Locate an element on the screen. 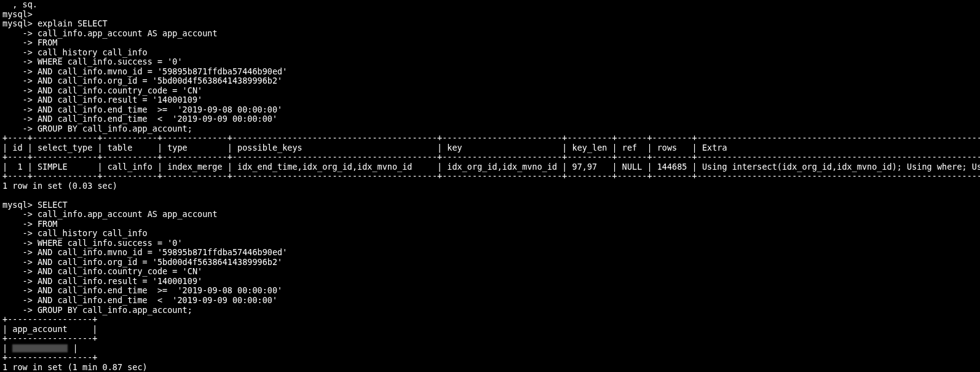 The width and height of the screenshot is (980, 372). sql-line: explain SELECT is located at coordinates (73, 23).